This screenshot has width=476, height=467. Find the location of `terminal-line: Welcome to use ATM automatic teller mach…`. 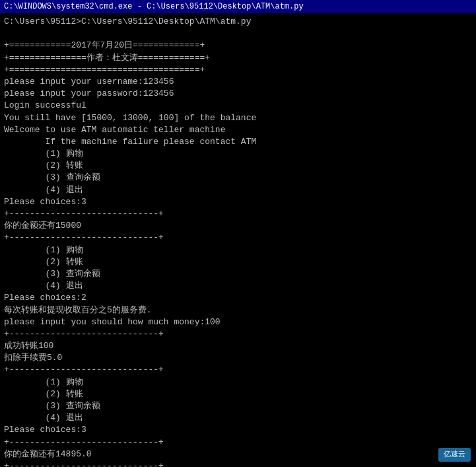

terminal-line: Welcome to use ATM automatic teller mach… is located at coordinates (115, 129).